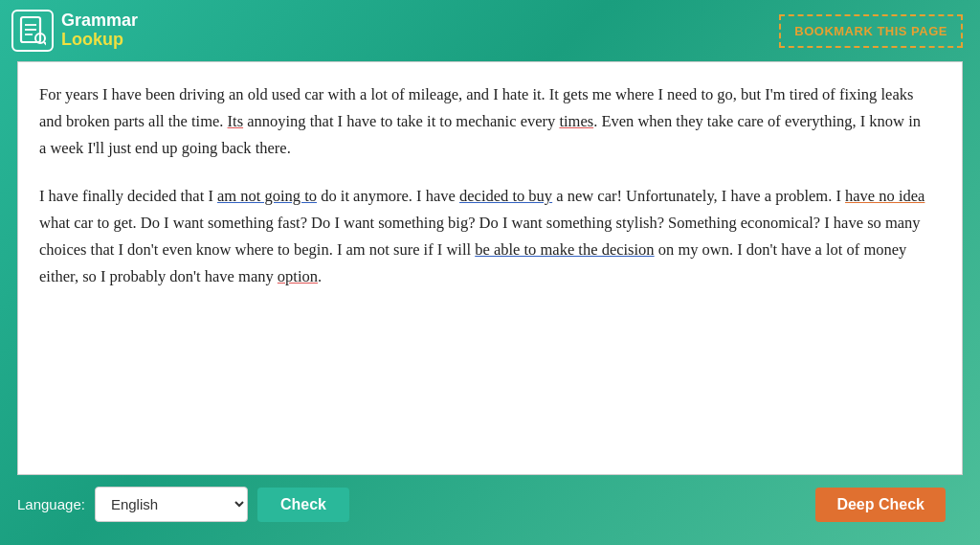  Describe the element at coordinates (303, 505) in the screenshot. I see `check-button: Check` at that location.